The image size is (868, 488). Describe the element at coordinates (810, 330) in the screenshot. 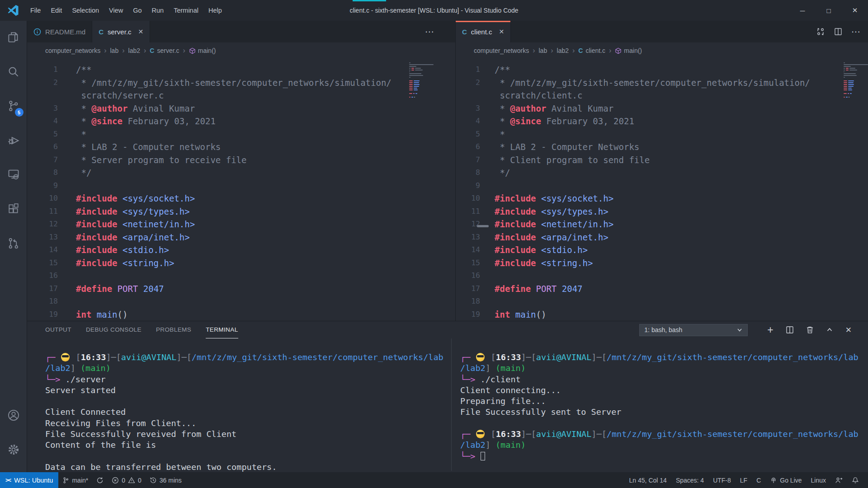

I see `kill-terminal-button` at that location.